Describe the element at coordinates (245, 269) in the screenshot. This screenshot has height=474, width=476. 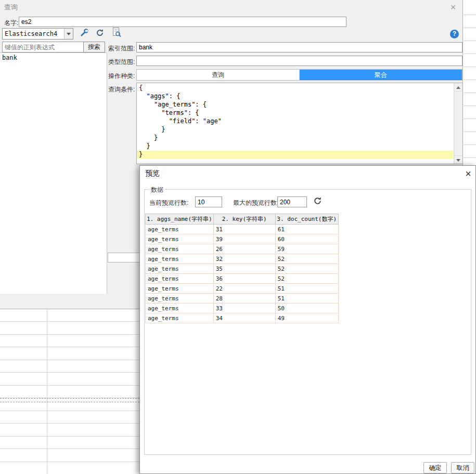
I see `table-cell: 35` at that location.